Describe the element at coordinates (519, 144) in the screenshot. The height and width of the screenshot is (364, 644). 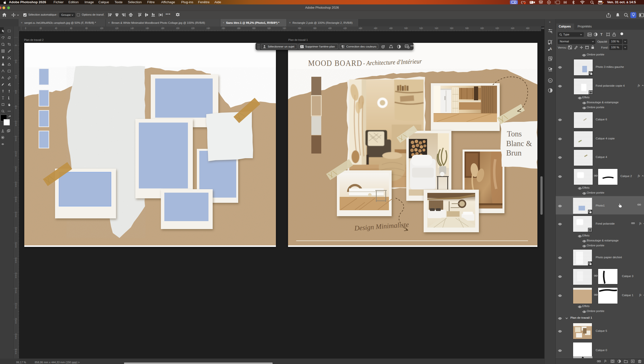
I see `svg-text: Blanc &` at that location.